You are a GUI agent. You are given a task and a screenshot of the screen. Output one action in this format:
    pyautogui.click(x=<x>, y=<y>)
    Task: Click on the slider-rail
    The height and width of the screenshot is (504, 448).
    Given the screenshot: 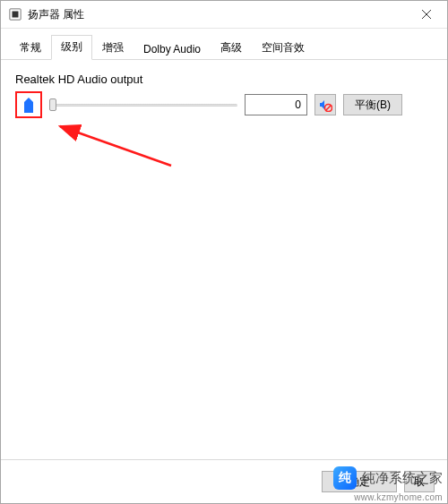 What is the action you would take?
    pyautogui.click(x=143, y=106)
    